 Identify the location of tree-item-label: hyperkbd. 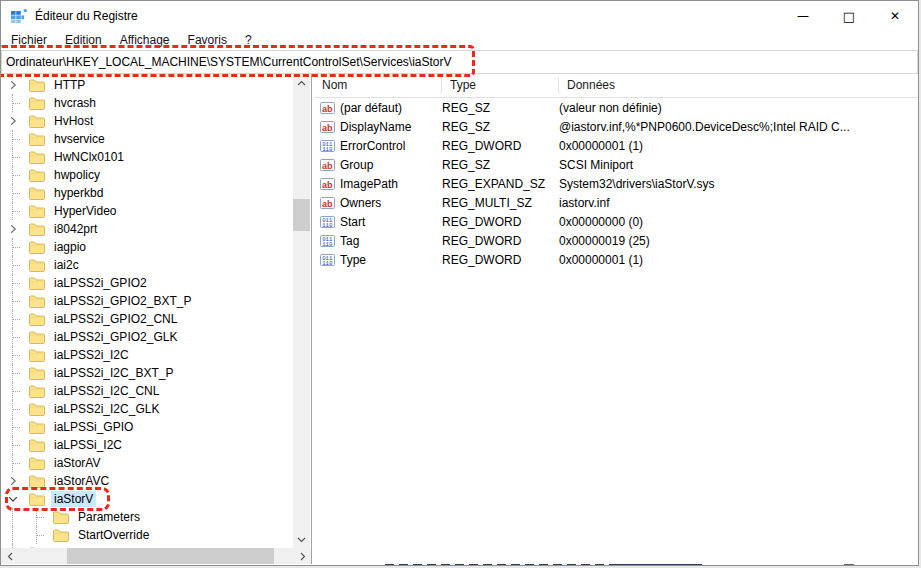
(78, 193).